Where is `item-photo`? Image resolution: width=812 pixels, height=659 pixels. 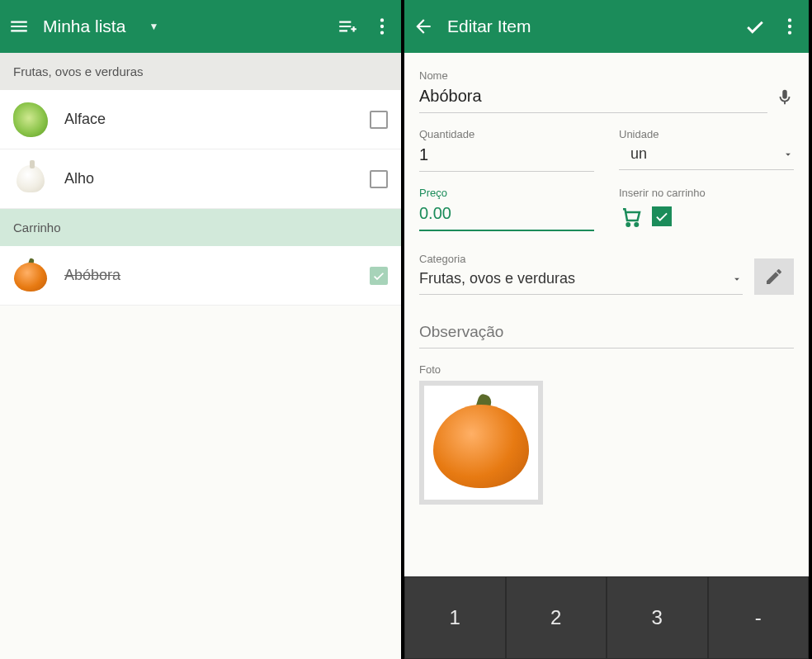 item-photo is located at coordinates (481, 443).